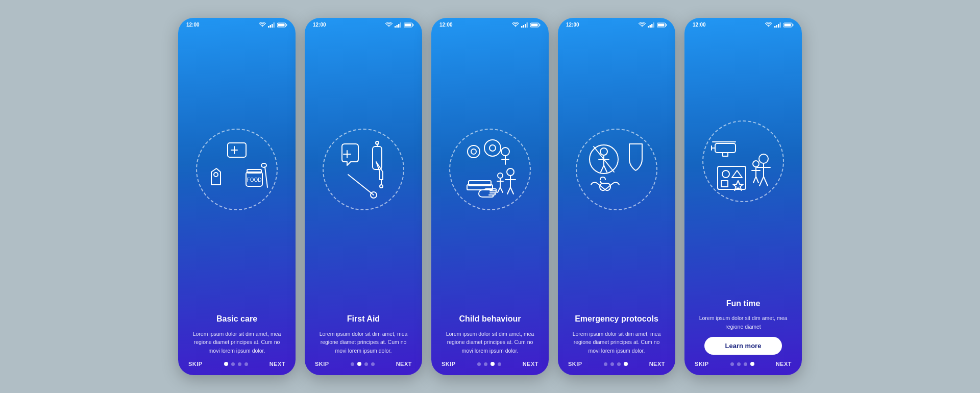 This screenshot has width=980, height=393. What do you see at coordinates (617, 196) in the screenshot?
I see `screen-emergency-protocols: 12:00` at bounding box center [617, 196].